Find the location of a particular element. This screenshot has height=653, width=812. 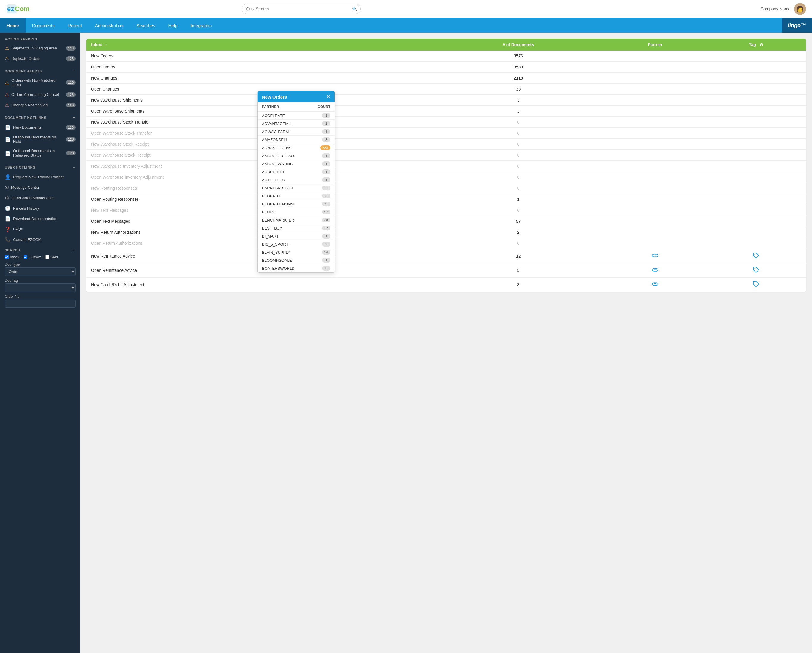

sent-checkbox is located at coordinates (47, 257).